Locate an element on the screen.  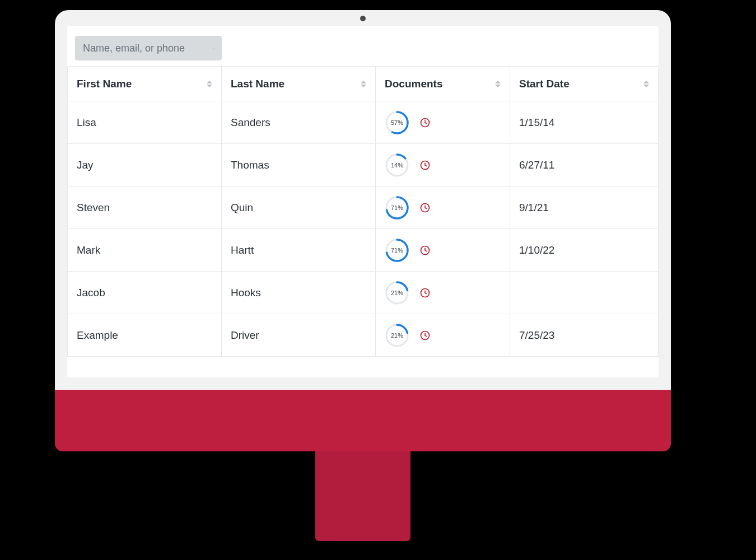
cell-first-name: Lisa is located at coordinates (144, 123).